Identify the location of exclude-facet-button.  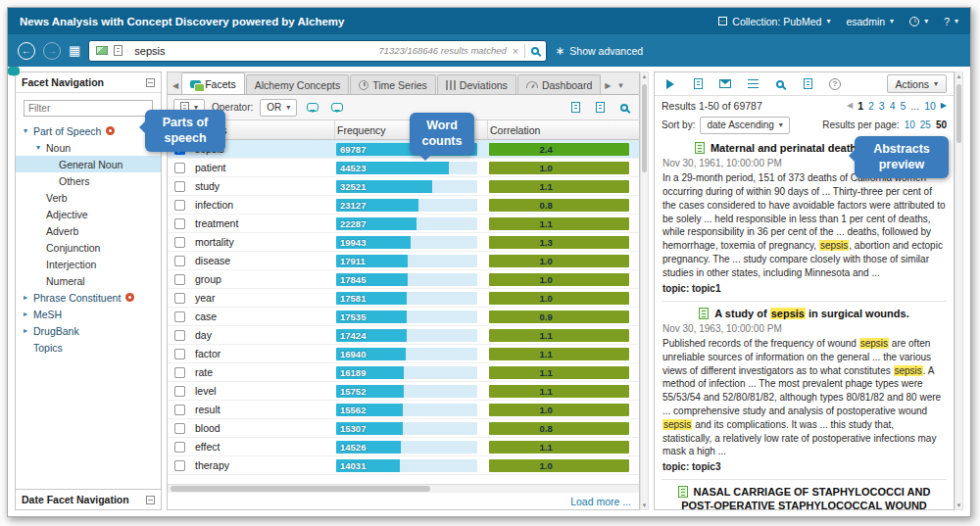
(337, 108).